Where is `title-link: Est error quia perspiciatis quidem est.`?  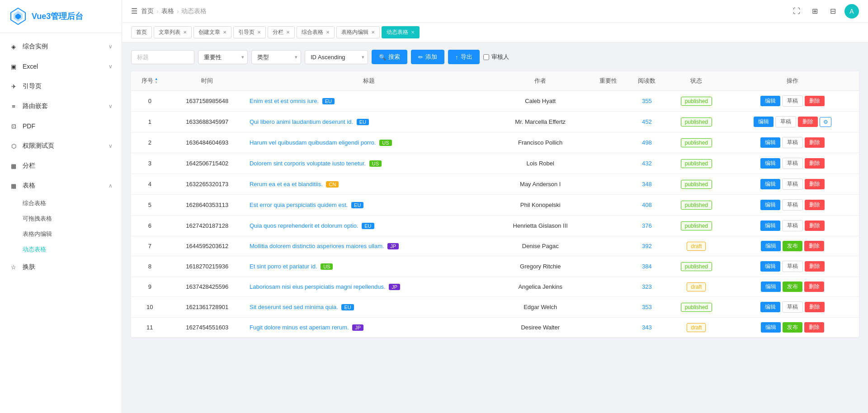 title-link: Est error quia perspiciatis quidem est. is located at coordinates (298, 205).